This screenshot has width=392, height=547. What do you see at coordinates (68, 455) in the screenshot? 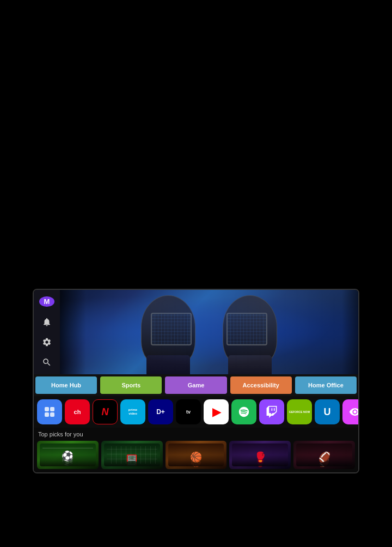
I see `pick-soccer-match: ⚽` at bounding box center [68, 455].